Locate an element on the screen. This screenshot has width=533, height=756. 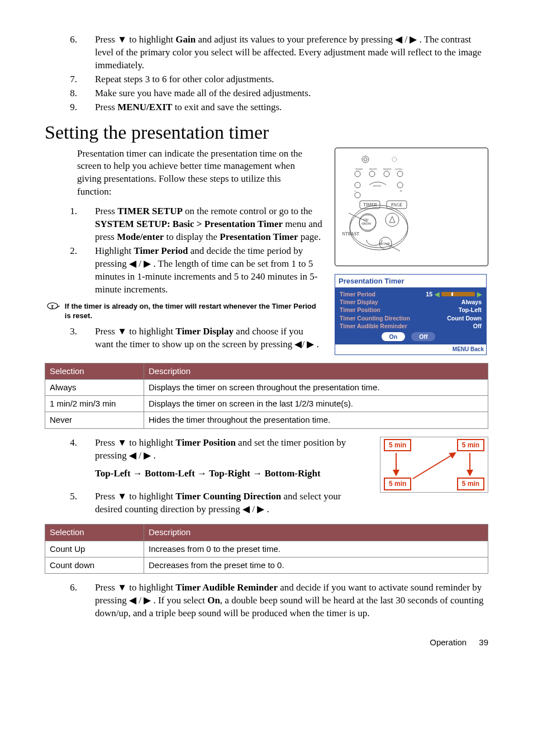
position-sequence: Top-Left → Bottom-Left → Top-Right → Bot… is located at coordinates (232, 474).